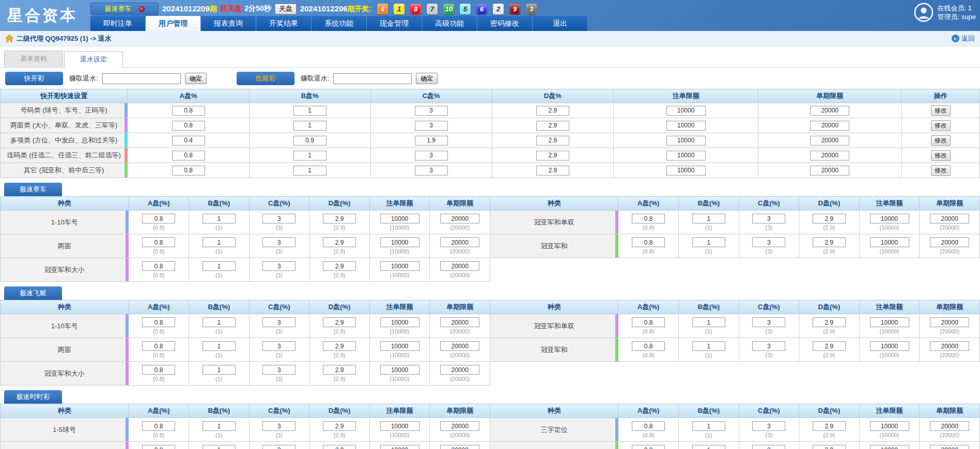 The height and width of the screenshot is (449, 980). I want to click on nav-item-4: 系统功能, so click(339, 24).